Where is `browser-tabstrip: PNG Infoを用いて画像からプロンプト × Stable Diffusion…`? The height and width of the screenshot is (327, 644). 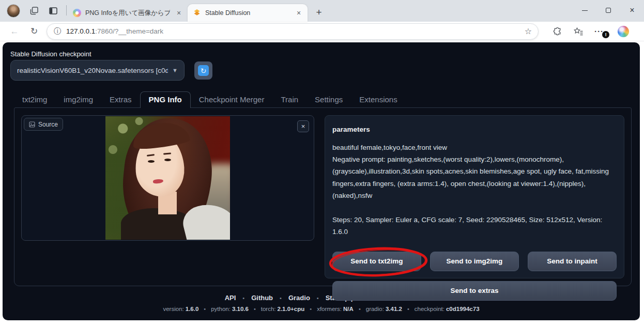 browser-tabstrip: PNG Infoを用いて画像からプロンプト × Stable Diffusion… is located at coordinates (322, 11).